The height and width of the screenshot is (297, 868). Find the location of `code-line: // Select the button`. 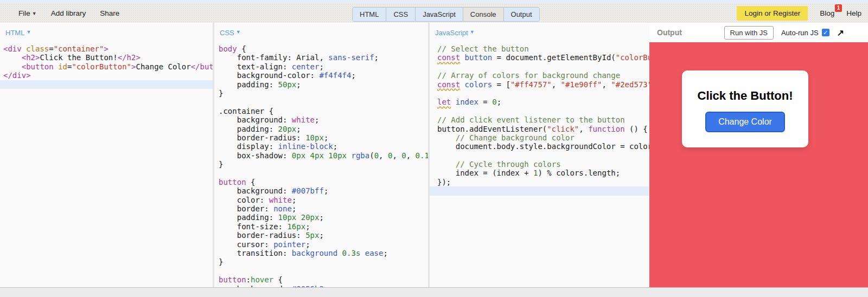

code-line: // Select the button is located at coordinates (544, 49).